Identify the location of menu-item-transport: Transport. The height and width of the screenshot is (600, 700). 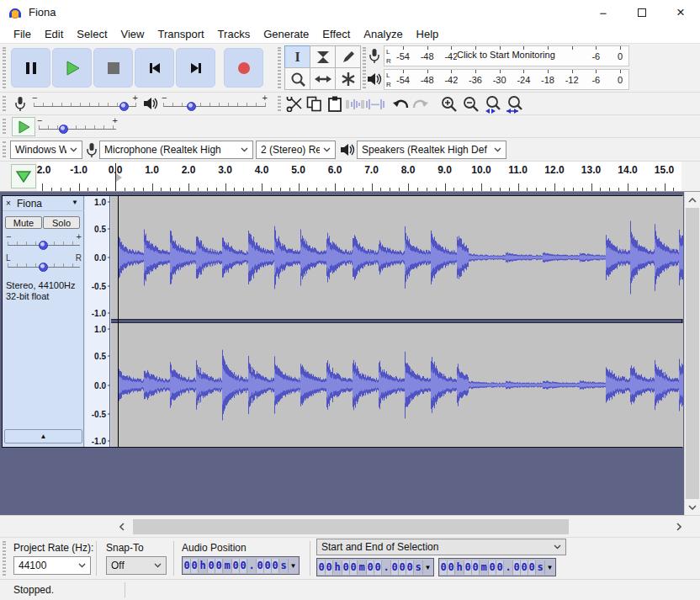
(180, 34).